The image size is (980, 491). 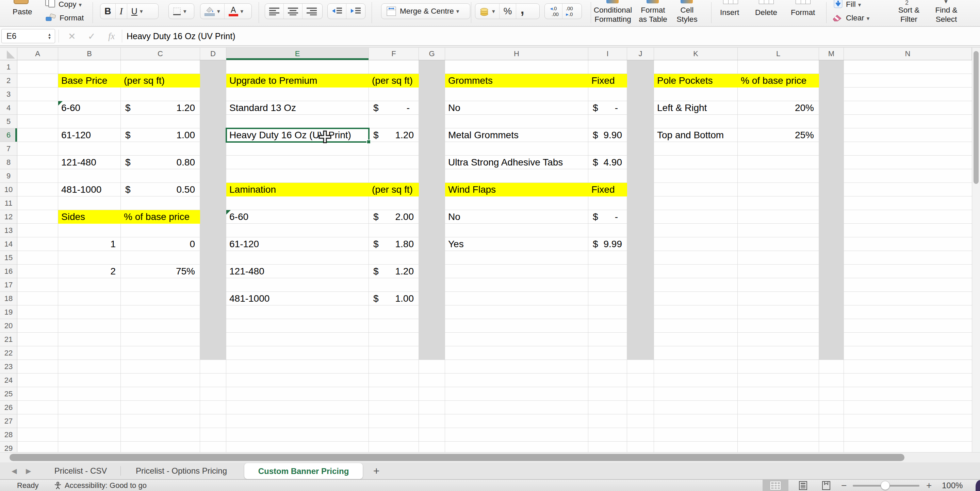 I want to click on cell-C6: $1.00, so click(x=161, y=135).